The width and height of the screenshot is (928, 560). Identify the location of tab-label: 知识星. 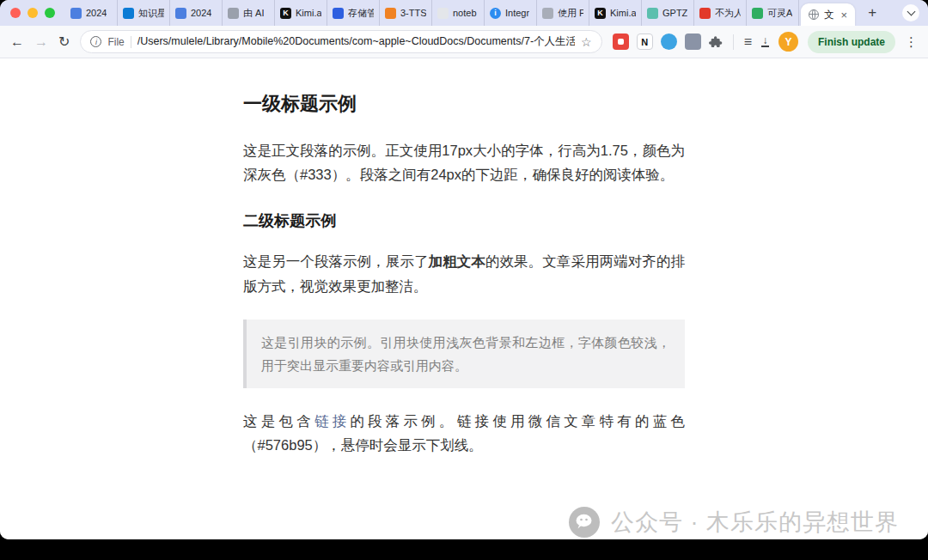
(151, 14).